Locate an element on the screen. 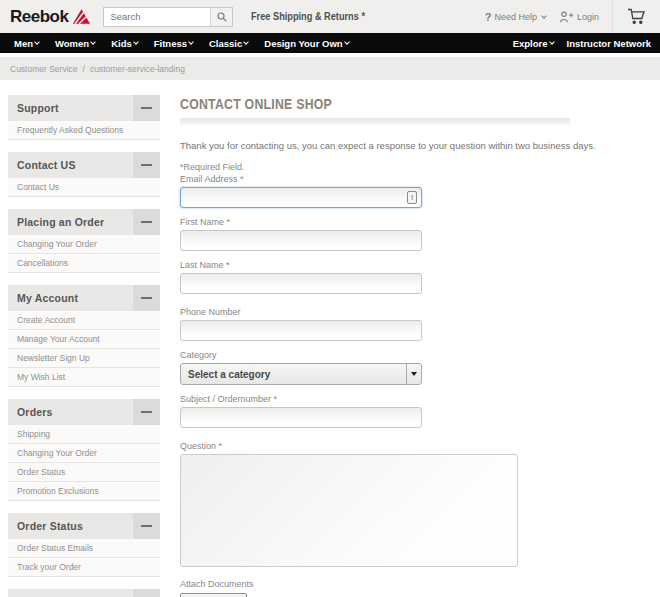 The width and height of the screenshot is (660, 597). nav-label: Classic is located at coordinates (226, 44).